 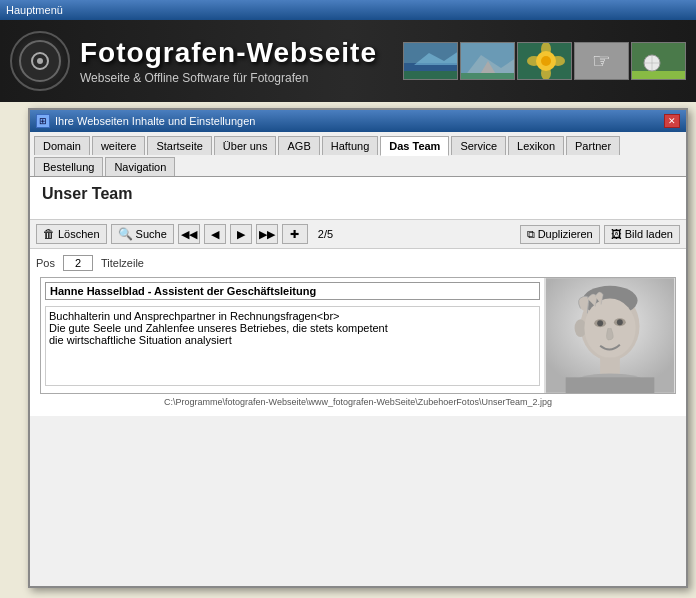 What do you see at coordinates (215, 234) in the screenshot?
I see `nav-prev-button: ◀` at bounding box center [215, 234].